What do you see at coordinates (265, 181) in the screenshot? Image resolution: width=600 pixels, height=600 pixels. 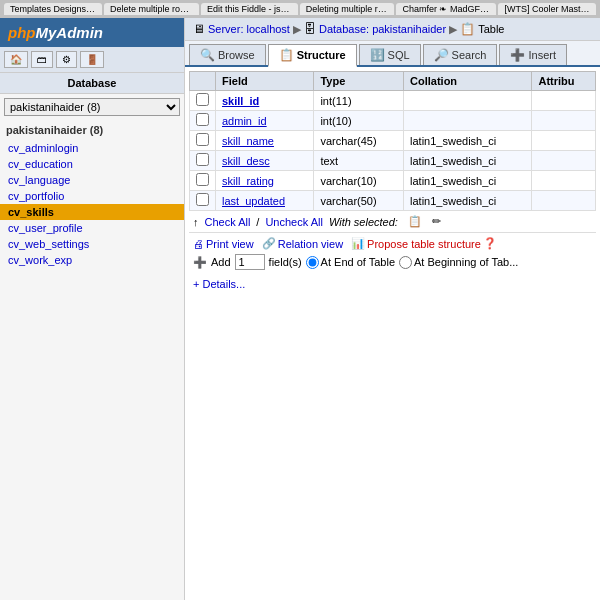 I see `row-field: skill_rating` at bounding box center [265, 181].